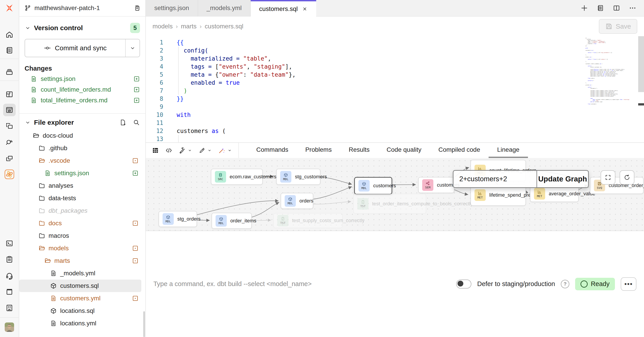 The width and height of the screenshot is (644, 337). I want to click on notebook-icon, so click(600, 8).